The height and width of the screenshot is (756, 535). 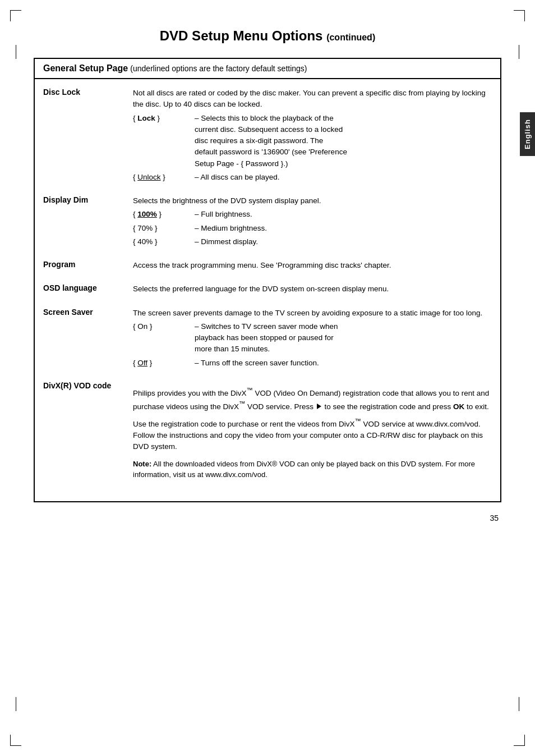 I want to click on divx-note: Note: All the downloaded videos from Div…, so click(x=312, y=469).